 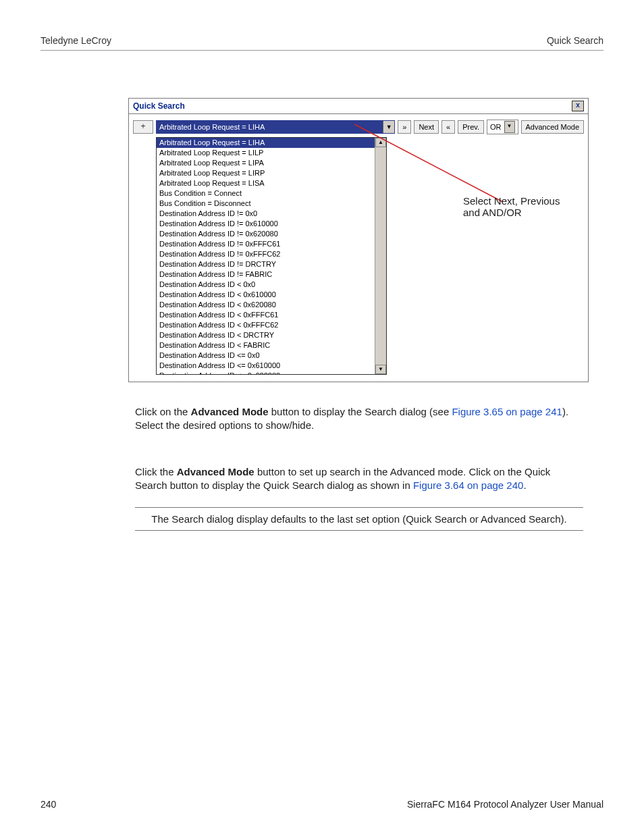 I want to click on paragraph-advanced-mode-setup: Click the Advanced Mode button to set up…, so click(x=359, y=479).